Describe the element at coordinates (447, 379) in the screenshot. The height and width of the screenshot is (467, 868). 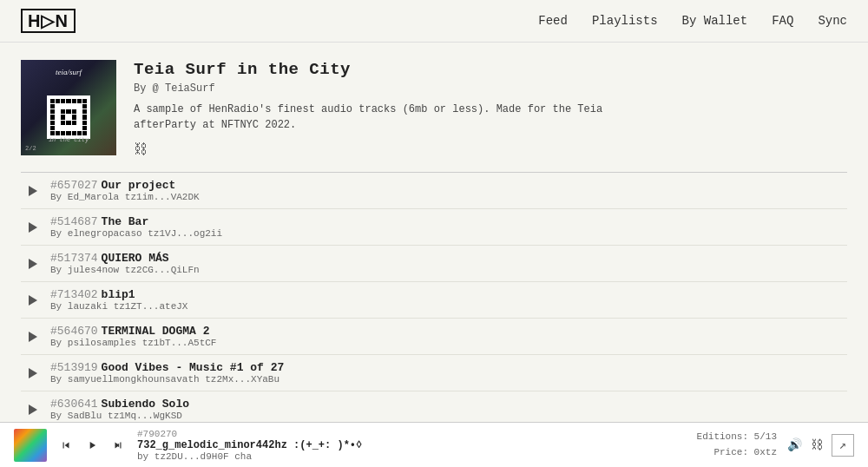
I see `track-by-5: By samyuellmongkhounsavath tz2Mx...XYaBu` at that location.